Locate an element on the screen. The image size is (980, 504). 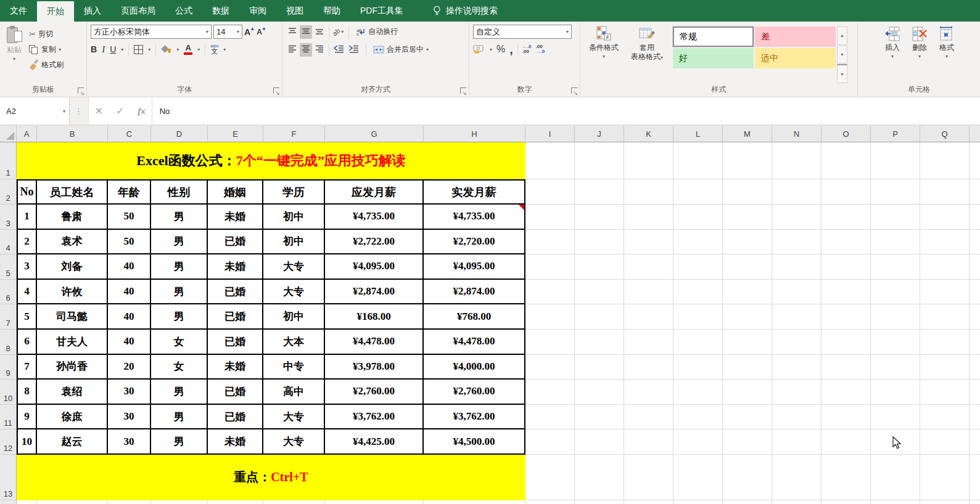
banner-footer-cell: 重点：Ctrl+T is located at coordinates (271, 478).